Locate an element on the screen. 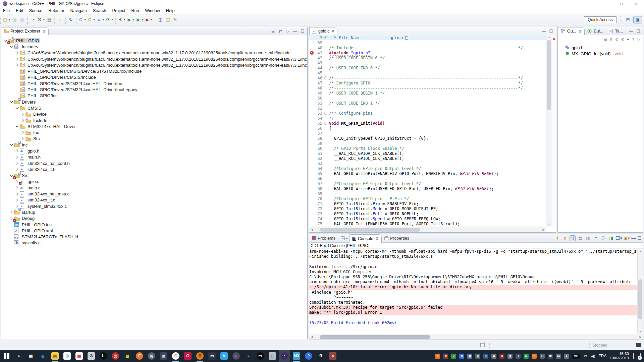 Image resolution: width=644 pixels, height=362 pixels. taskbar-paint-icon: ▧ is located at coordinates (127, 356).